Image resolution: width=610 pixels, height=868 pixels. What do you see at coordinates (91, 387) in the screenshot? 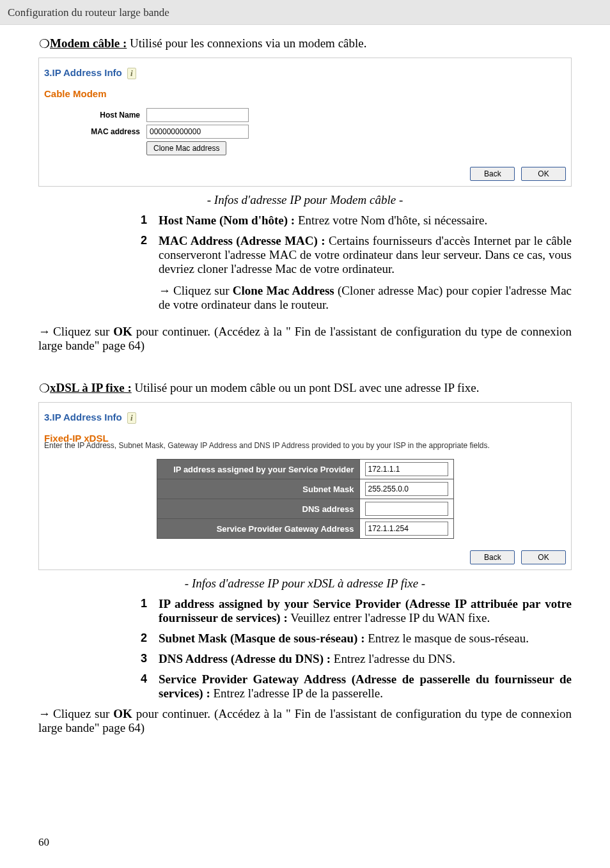
I see `bullet-label: xDSL à IP fixe :` at bounding box center [91, 387].